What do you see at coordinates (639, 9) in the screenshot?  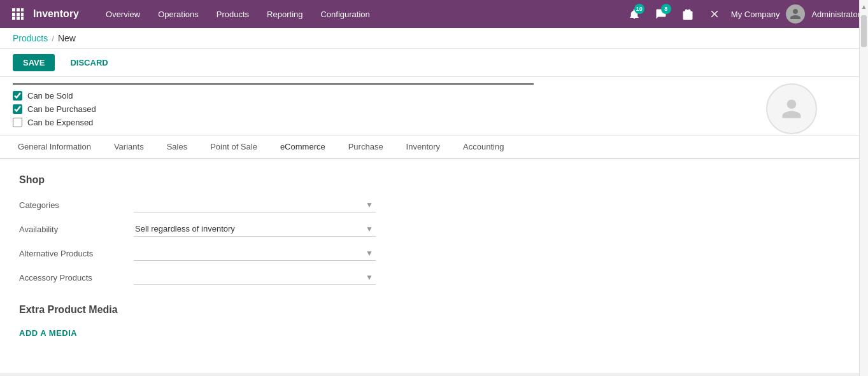 I see `notifications-badge: 10` at bounding box center [639, 9].